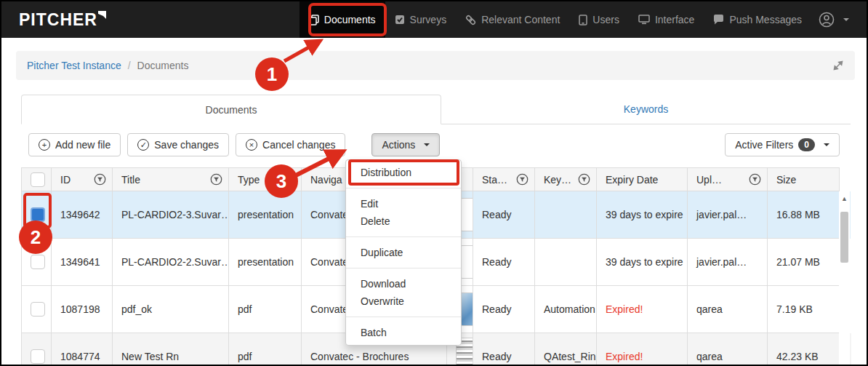 This screenshot has height=366, width=868. What do you see at coordinates (421, 20) in the screenshot?
I see `nav-item-surveys: Surveys` at bounding box center [421, 20].